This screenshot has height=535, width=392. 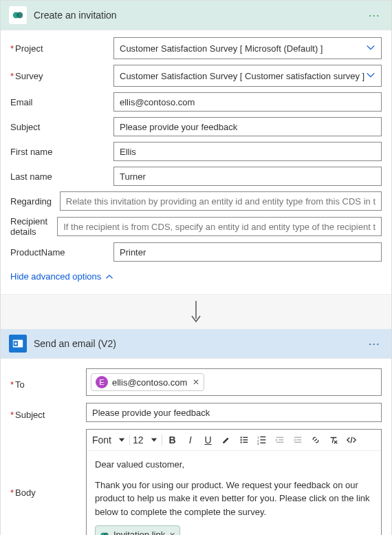 What do you see at coordinates (298, 440) in the screenshot?
I see `indent-button` at bounding box center [298, 440].